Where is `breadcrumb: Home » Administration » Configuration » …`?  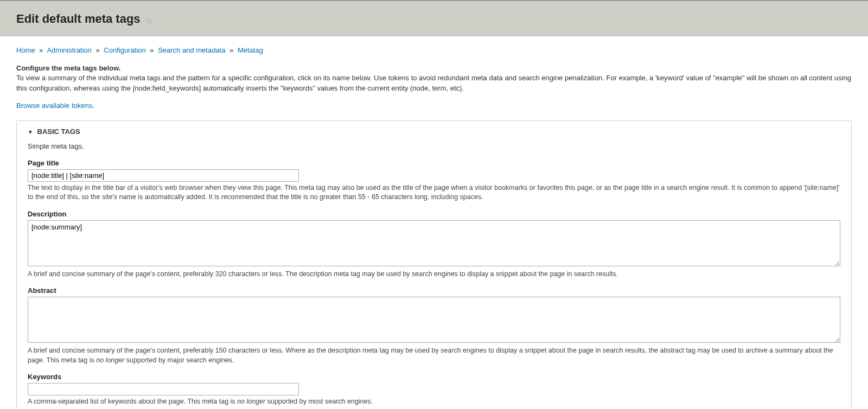 breadcrumb: Home » Administration » Configuration » … is located at coordinates (434, 50).